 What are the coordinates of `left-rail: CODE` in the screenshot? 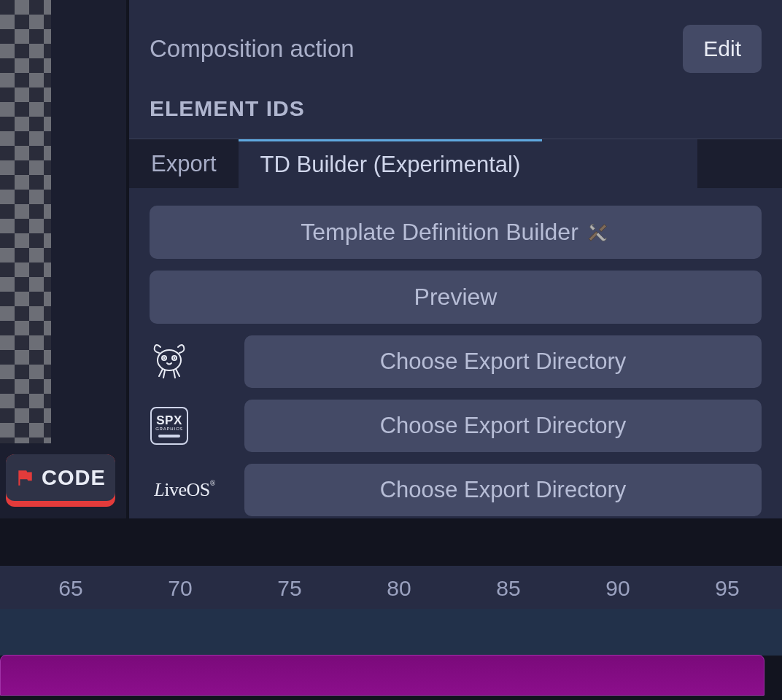 It's located at (63, 260).